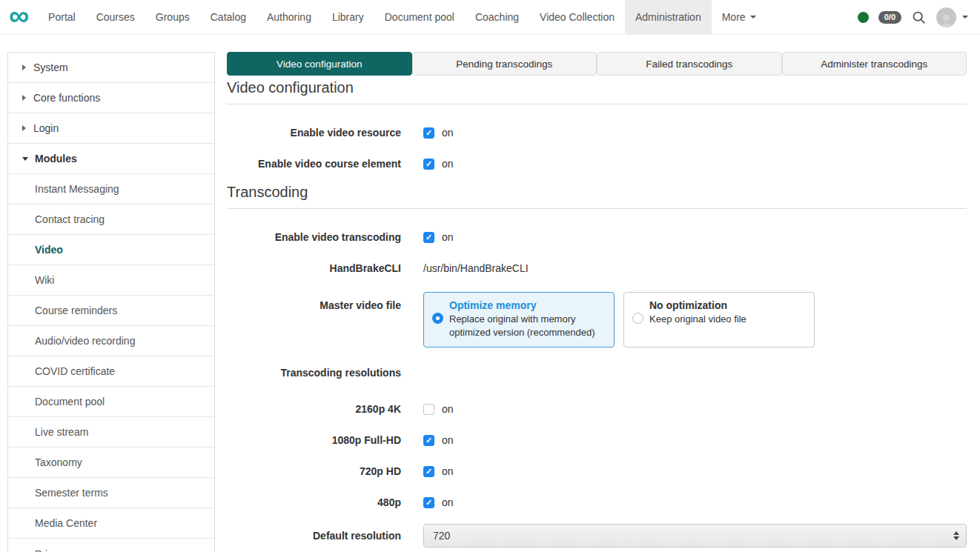 This screenshot has width=980, height=552. I want to click on nav-item-label: Administration, so click(669, 17).